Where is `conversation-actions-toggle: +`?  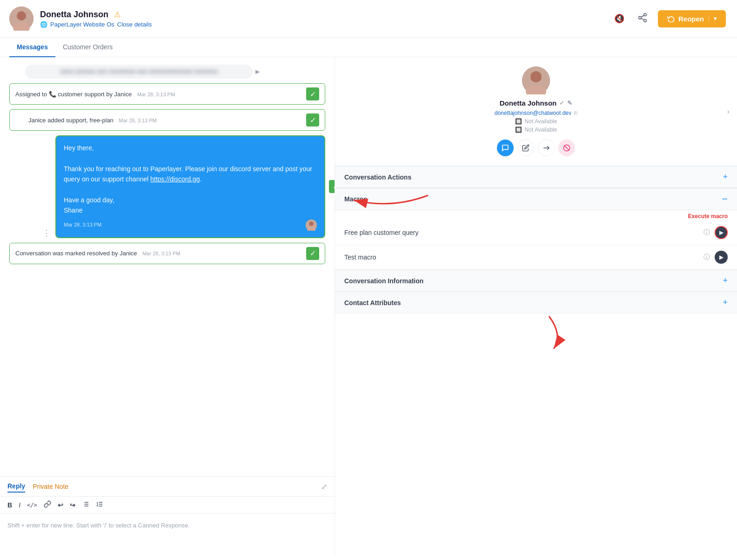 conversation-actions-toggle: + is located at coordinates (725, 177).